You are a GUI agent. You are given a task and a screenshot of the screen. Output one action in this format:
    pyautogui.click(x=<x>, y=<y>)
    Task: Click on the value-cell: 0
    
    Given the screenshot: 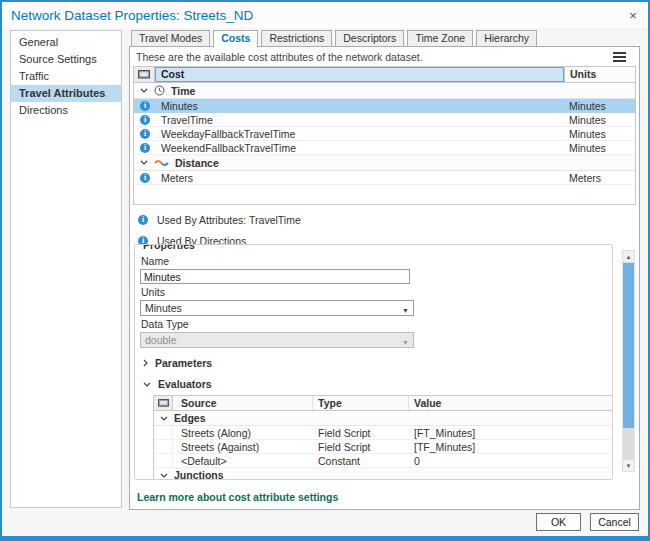 What is the action you would take?
    pyautogui.click(x=511, y=461)
    